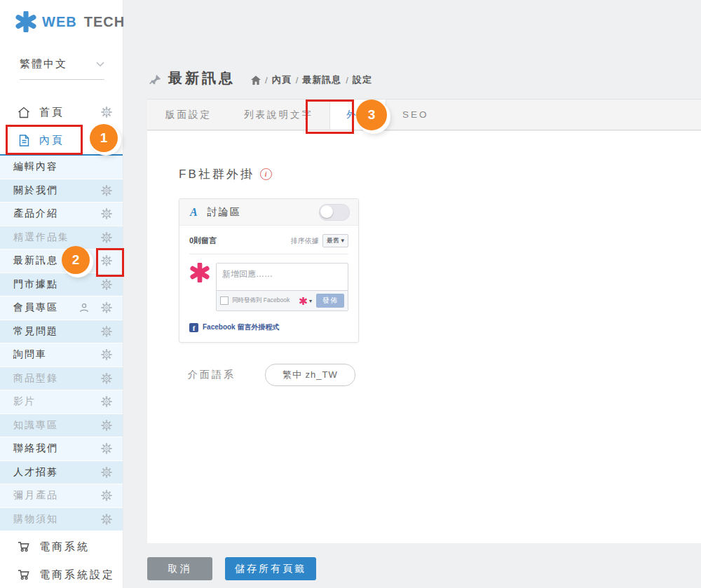 This screenshot has height=588, width=701. What do you see at coordinates (424, 43) in the screenshot?
I see `page-header: 最新訊息 / 內頁 / 最新訊息 / 設定` at bounding box center [424, 43].